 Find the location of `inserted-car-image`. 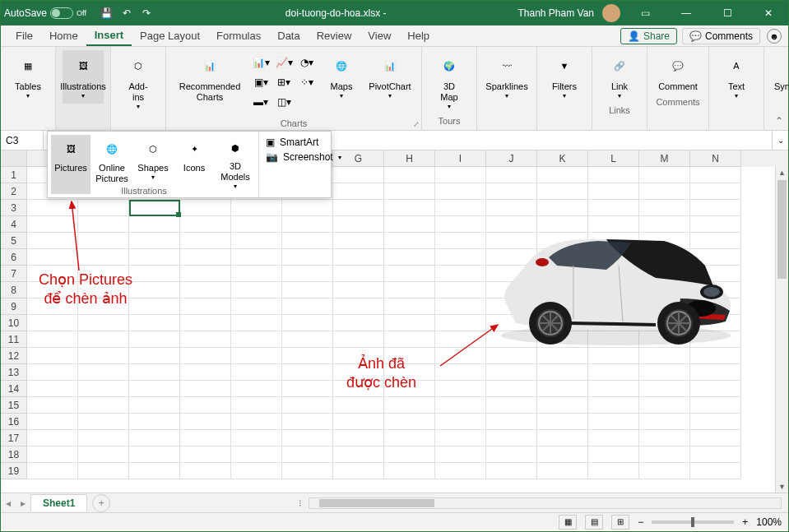

inserted-car-image is located at coordinates (616, 285).